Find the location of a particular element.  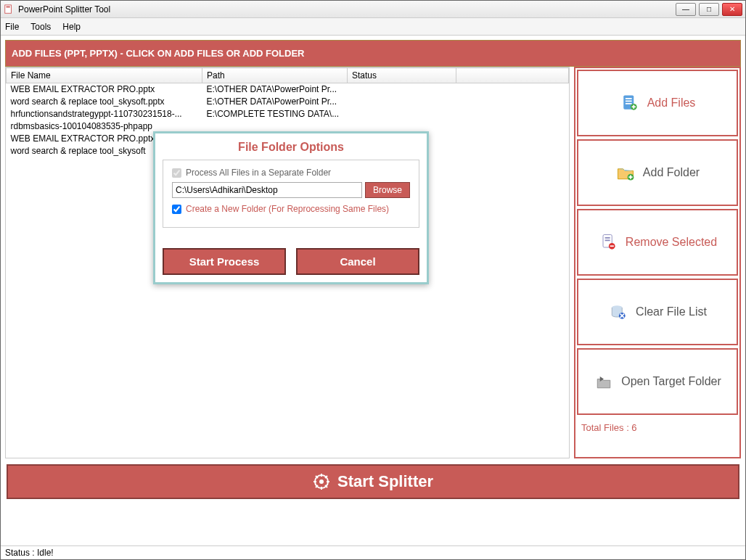

window-controls: — □ ✕ is located at coordinates (709, 9).